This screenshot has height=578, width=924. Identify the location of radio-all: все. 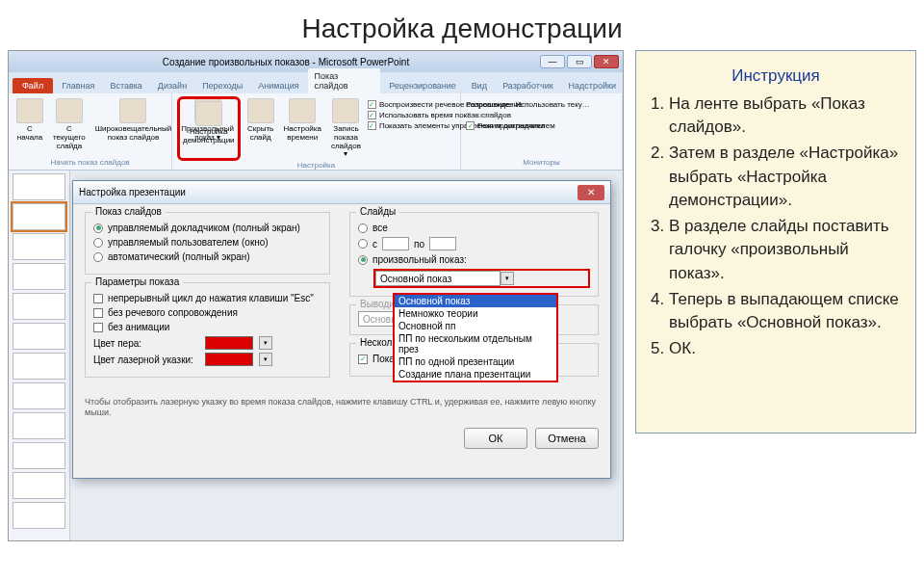
(474, 227).